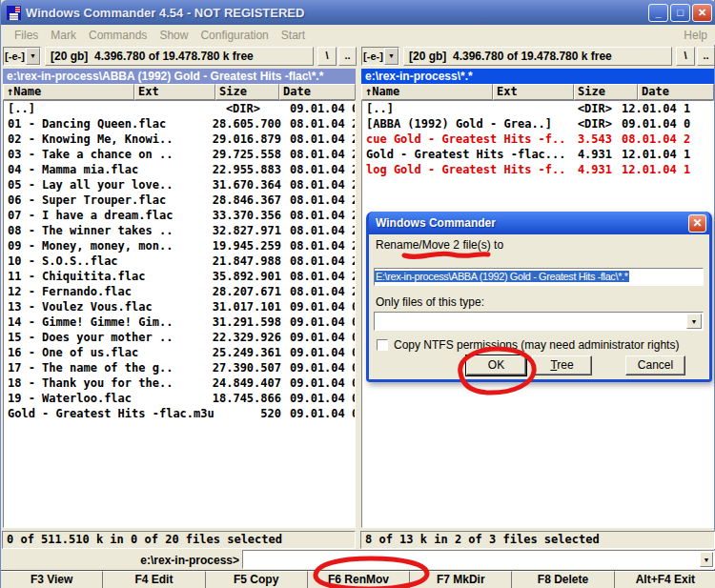 This screenshot has width=715, height=588. Describe the element at coordinates (179, 109) in the screenshot. I see `file-row: [..]<DIR>09.01.04 0` at that location.